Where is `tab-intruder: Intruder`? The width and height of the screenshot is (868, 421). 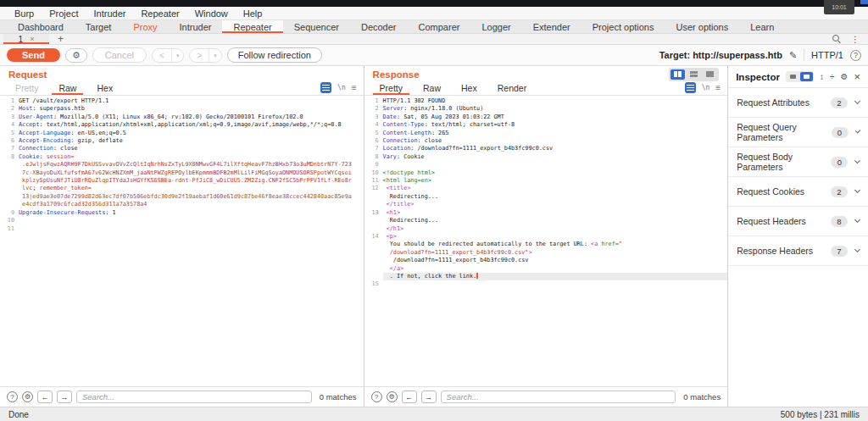
tab-intruder: Intruder is located at coordinates (196, 27).